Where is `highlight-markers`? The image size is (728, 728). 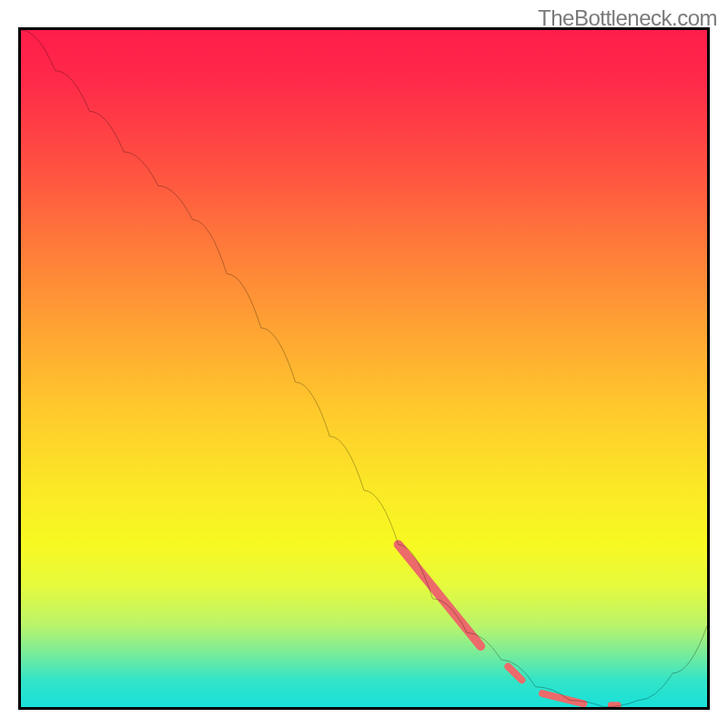 highlight-markers is located at coordinates (508, 624).